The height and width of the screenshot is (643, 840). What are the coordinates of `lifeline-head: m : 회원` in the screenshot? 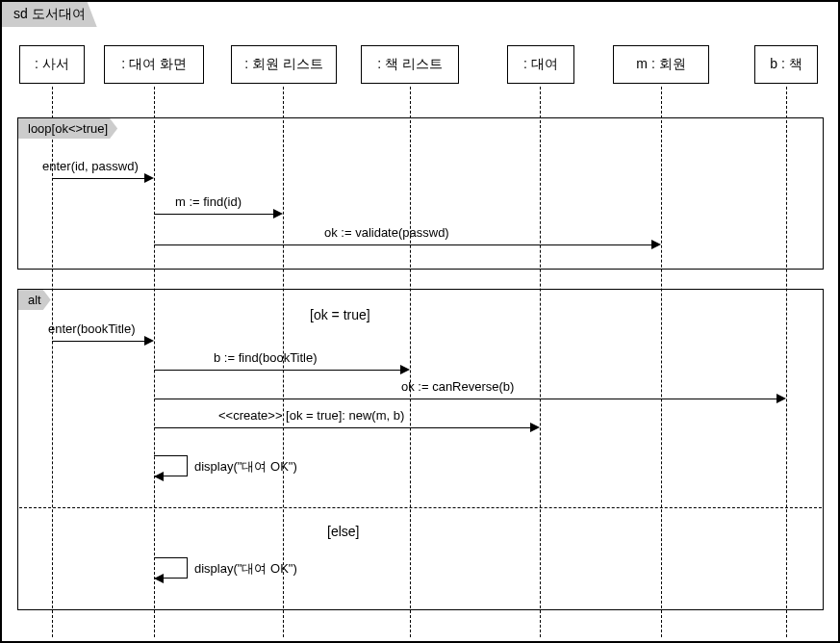 It's located at (661, 64).